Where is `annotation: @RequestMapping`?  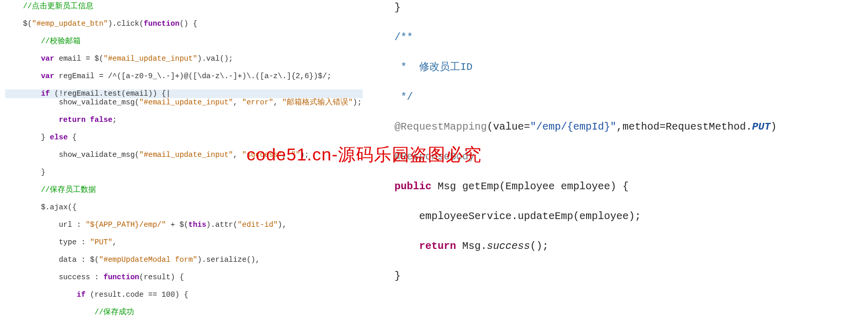
annotation: @RequestMapping is located at coordinates (441, 127).